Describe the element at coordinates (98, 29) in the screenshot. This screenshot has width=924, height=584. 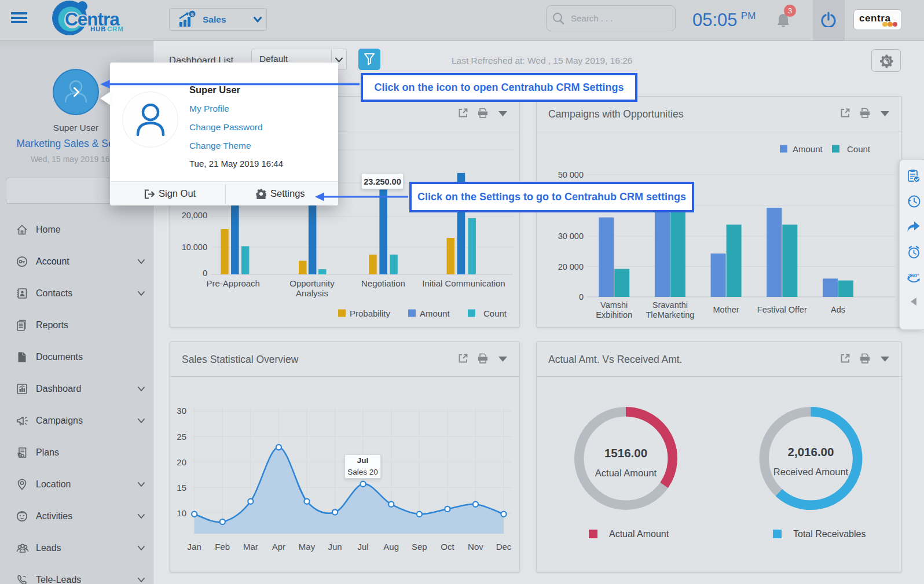
I see `svg-text: HUB` at that location.